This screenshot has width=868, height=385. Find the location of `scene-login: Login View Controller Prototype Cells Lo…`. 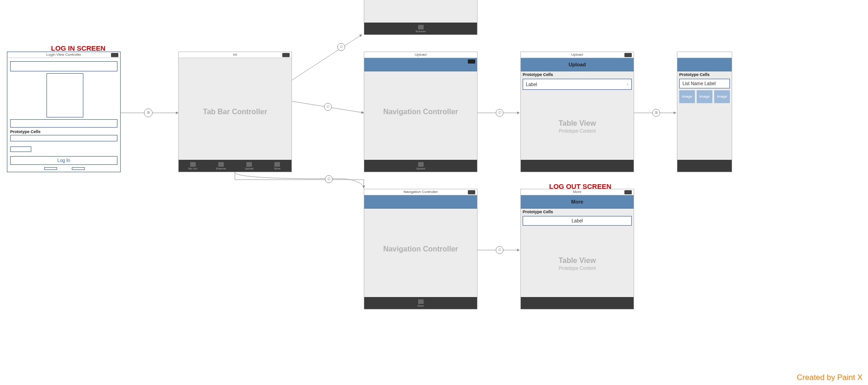

scene-login: Login View Controller Prototype Cells Lo… is located at coordinates (64, 112).